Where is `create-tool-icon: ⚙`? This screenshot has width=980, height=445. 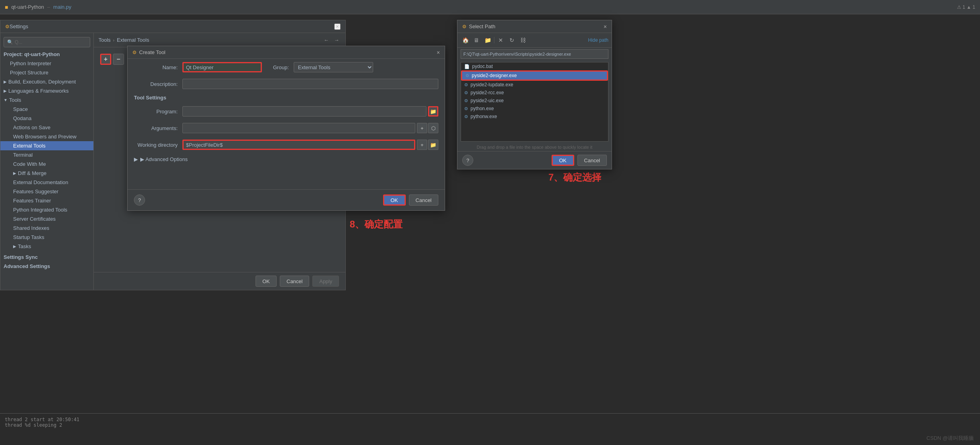
create-tool-icon: ⚙ is located at coordinates (134, 52).